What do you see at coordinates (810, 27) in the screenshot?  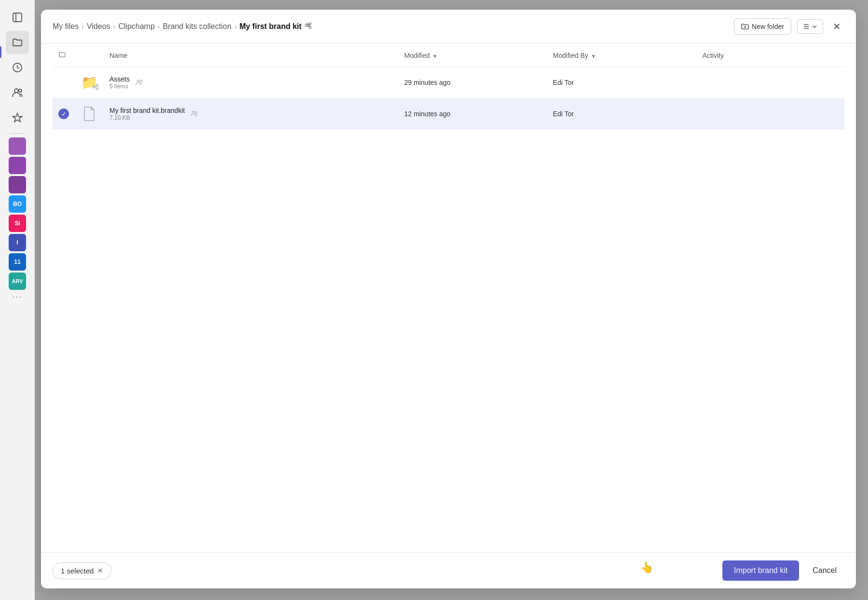 I see `view-toggle` at bounding box center [810, 27].